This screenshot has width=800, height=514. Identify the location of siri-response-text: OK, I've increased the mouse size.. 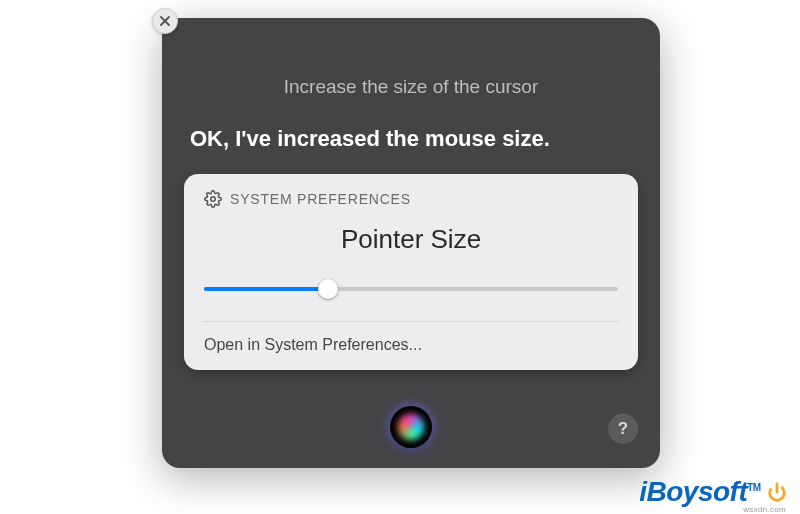
(411, 139).